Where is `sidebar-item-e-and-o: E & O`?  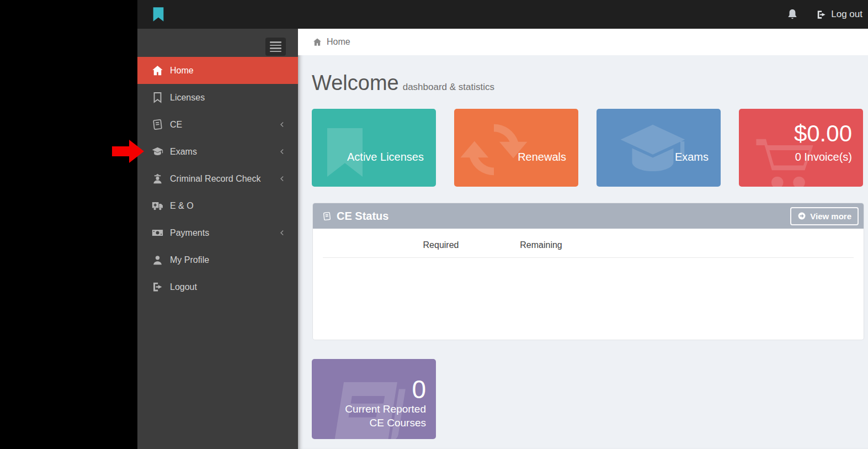
sidebar-item-e-and-o: E & O is located at coordinates (217, 205).